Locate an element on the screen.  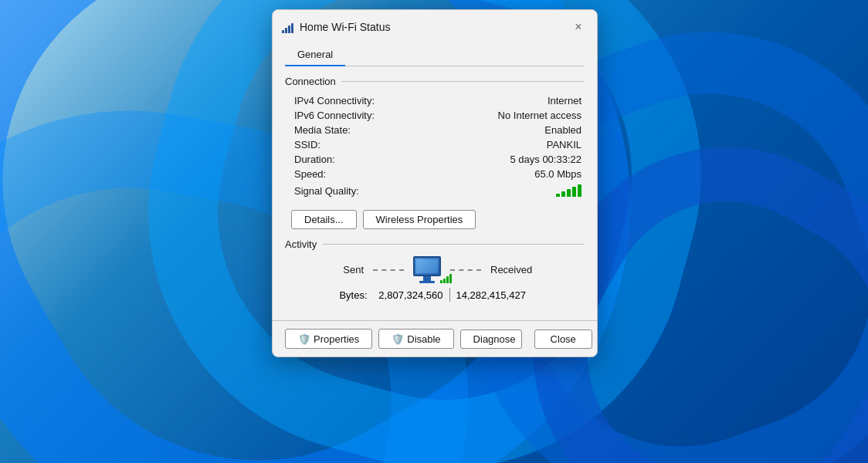
bytes-field-label: Bytes: is located at coordinates (348, 295).